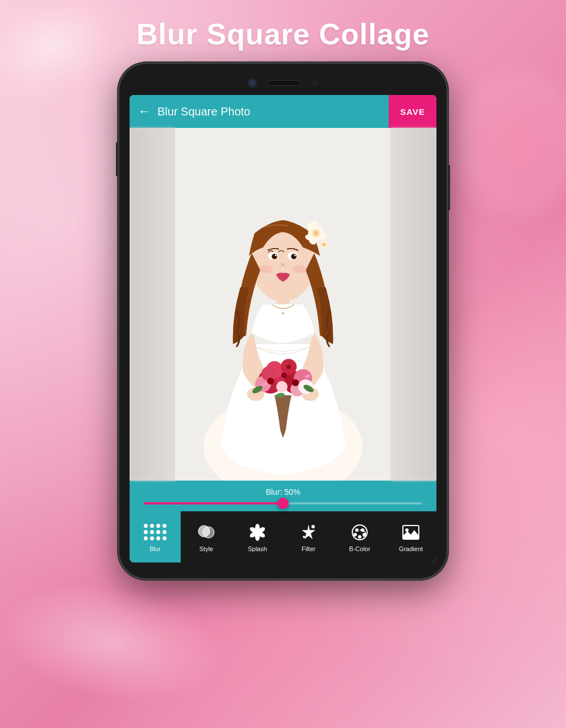 The image size is (566, 728). What do you see at coordinates (360, 537) in the screenshot?
I see `toolbar-item-bcolor: B-Color` at bounding box center [360, 537].